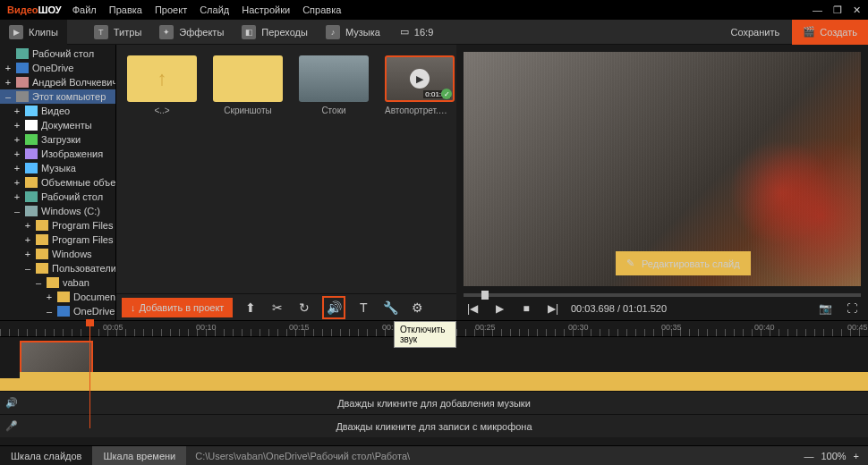 Image resolution: width=868 pixels, height=465 pixels. What do you see at coordinates (818, 11) in the screenshot?
I see `minimize-button: —` at bounding box center [818, 11].